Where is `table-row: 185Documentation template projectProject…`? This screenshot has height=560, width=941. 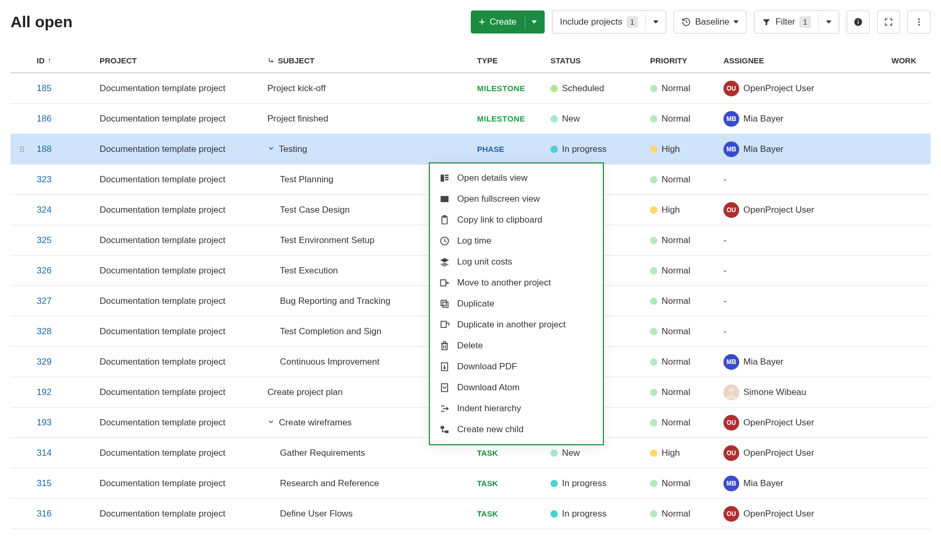 table-row: 185Documentation template projectProject… is located at coordinates (471, 89).